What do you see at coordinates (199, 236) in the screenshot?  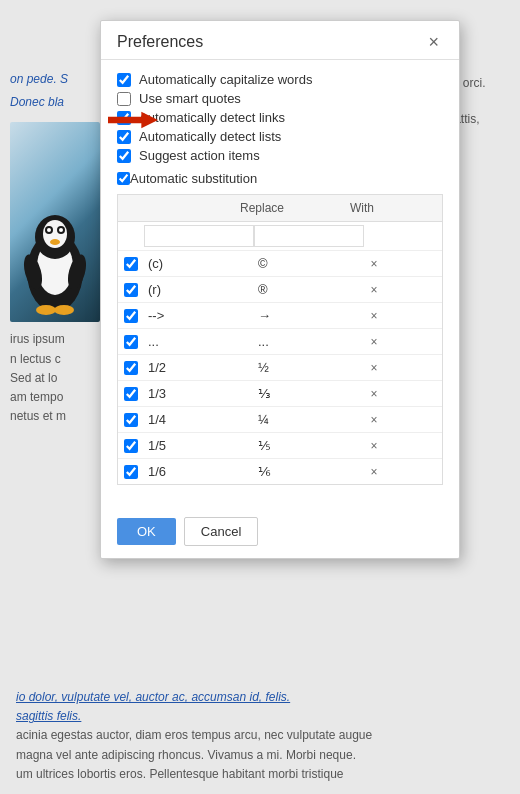 I see `replace-input` at bounding box center [199, 236].